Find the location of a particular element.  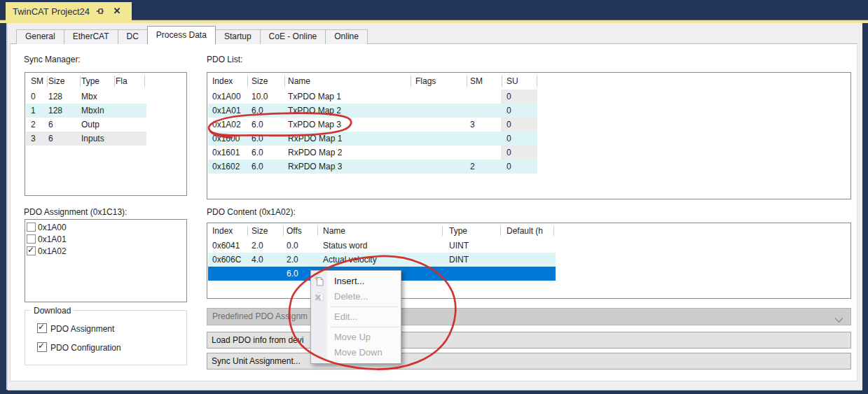

pdo-content-table: IndexSizeOffsNameTypeDefault (h0x60412.0… is located at coordinates (529, 260).